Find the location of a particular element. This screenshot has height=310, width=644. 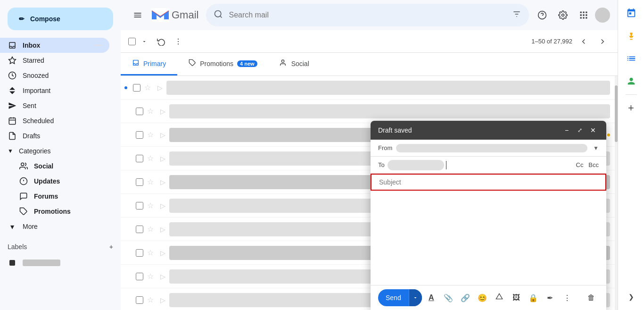

compose-button: ✏ Compose is located at coordinates (60, 19).